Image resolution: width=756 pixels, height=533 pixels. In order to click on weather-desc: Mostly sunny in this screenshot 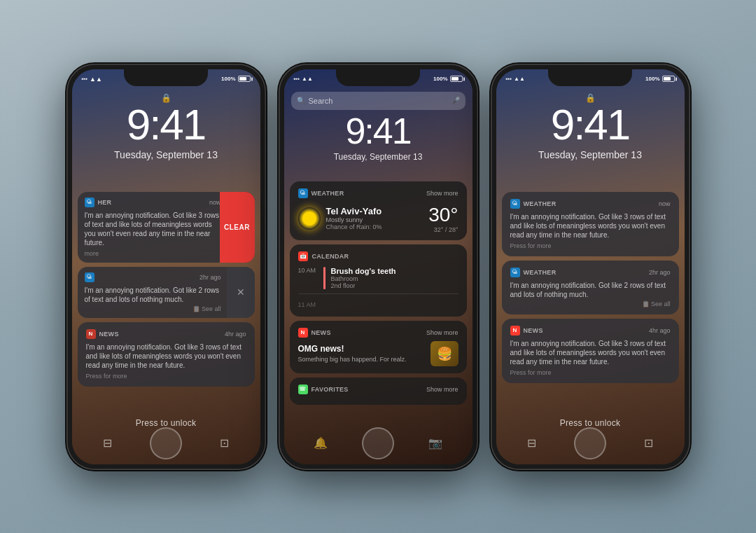, I will do `click(354, 220)`.